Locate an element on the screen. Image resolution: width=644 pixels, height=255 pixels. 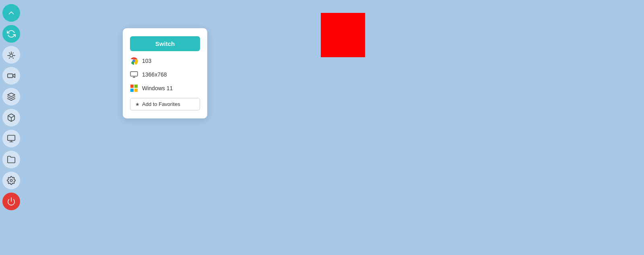
chrome-icon is located at coordinates (134, 61).